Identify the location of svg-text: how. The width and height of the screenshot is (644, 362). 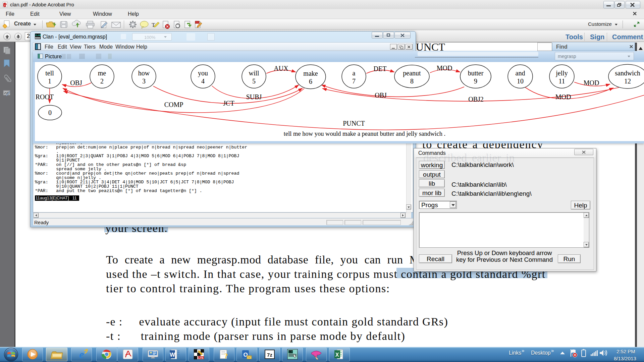
(144, 73).